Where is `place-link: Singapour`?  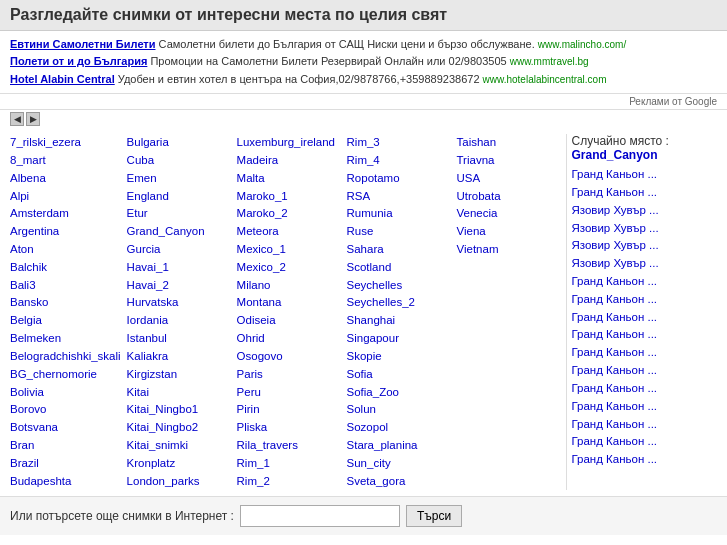
place-link: Singapour is located at coordinates (399, 339).